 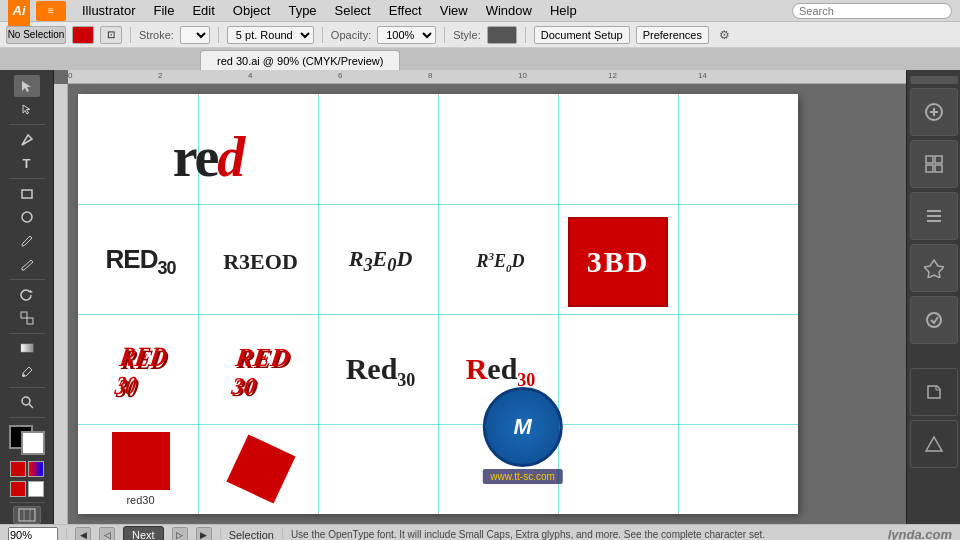 What do you see at coordinates (19, 14) in the screenshot?
I see `ai-icon: Ai` at bounding box center [19, 14].